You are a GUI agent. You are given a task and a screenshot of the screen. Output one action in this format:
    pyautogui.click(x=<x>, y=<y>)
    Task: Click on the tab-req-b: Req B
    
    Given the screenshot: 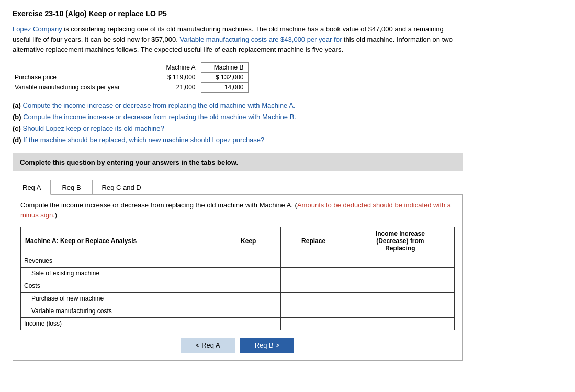 What is the action you would take?
    pyautogui.click(x=71, y=187)
    